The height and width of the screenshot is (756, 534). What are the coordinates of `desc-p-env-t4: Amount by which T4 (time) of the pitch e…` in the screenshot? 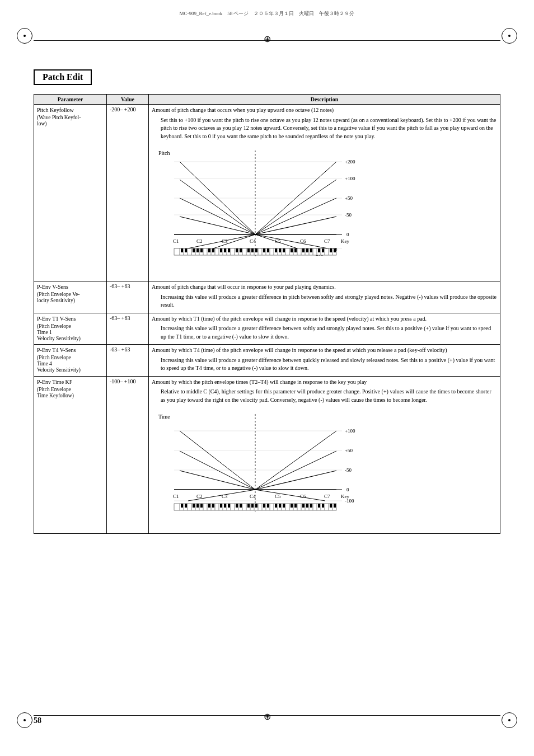 It's located at (325, 360).